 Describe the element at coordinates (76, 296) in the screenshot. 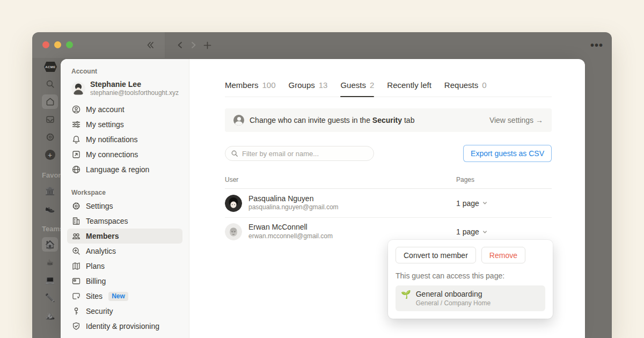

I see `browser-cursor-icon` at that location.